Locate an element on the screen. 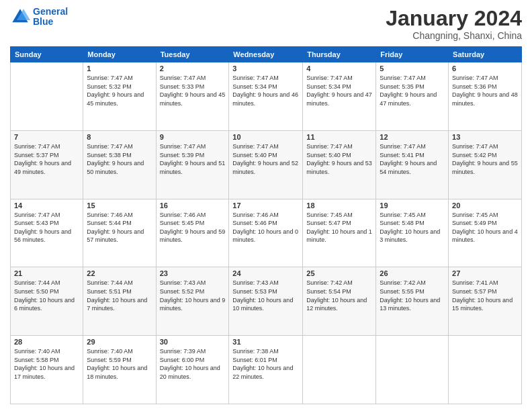 This screenshot has width=532, height=411. subtitle: Changning, Shanxi, China is located at coordinates (454, 36).